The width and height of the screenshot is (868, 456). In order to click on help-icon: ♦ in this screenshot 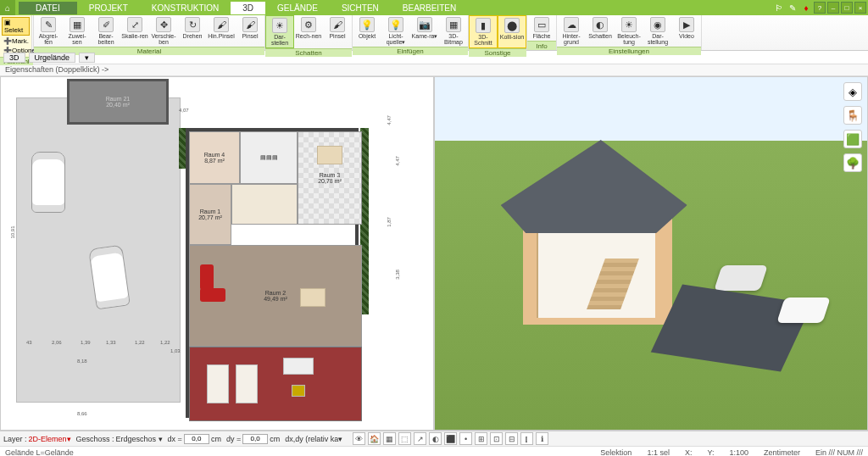, I will do `click(806, 8)`.